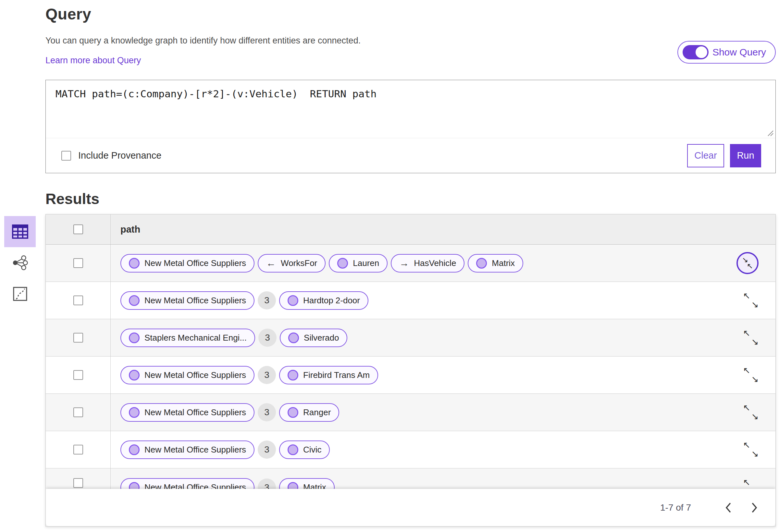 The image size is (779, 532). What do you see at coordinates (196, 338) in the screenshot?
I see `entity-label: Staplers Mechanical Engi...` at bounding box center [196, 338].